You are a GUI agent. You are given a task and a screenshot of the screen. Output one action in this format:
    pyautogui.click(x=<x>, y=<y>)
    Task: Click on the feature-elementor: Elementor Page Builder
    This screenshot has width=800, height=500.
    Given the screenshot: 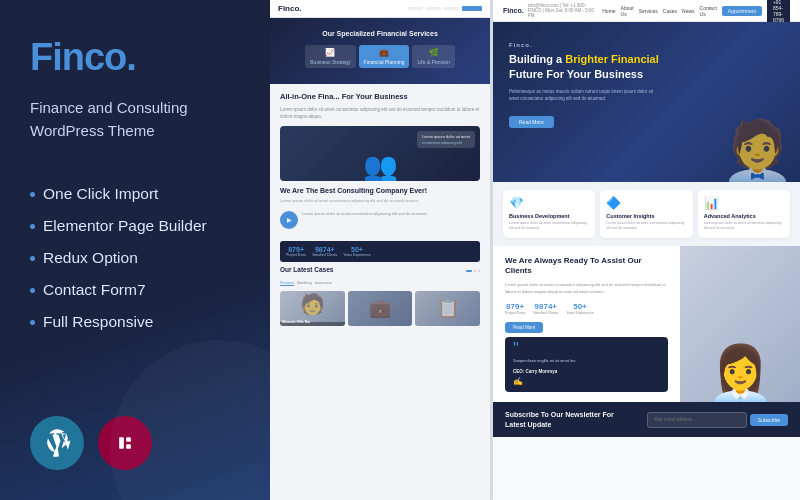 What is the action you would take?
    pyautogui.click(x=135, y=226)
    